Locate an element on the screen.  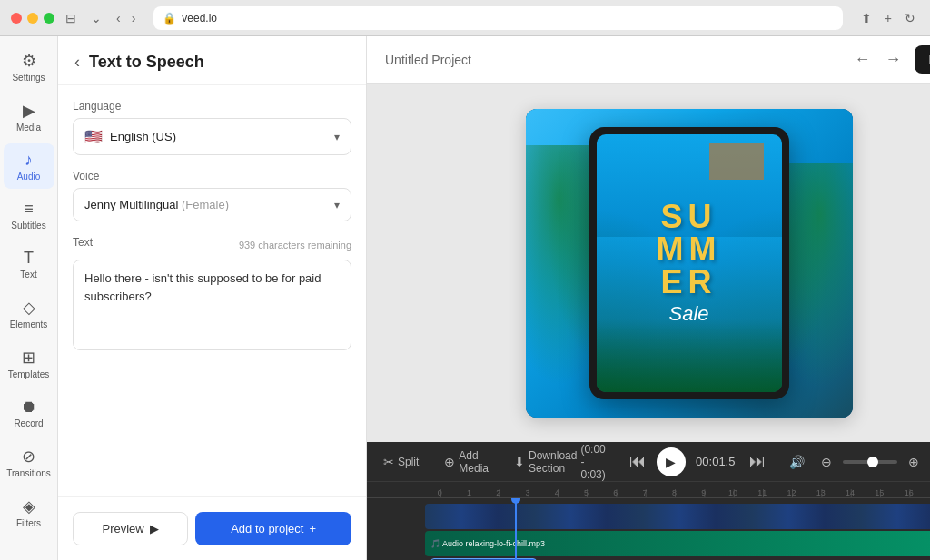
audio-clip-1: 🎵 Audio relaxing-lo-fi-chill.mp3 is located at coordinates (678, 544).